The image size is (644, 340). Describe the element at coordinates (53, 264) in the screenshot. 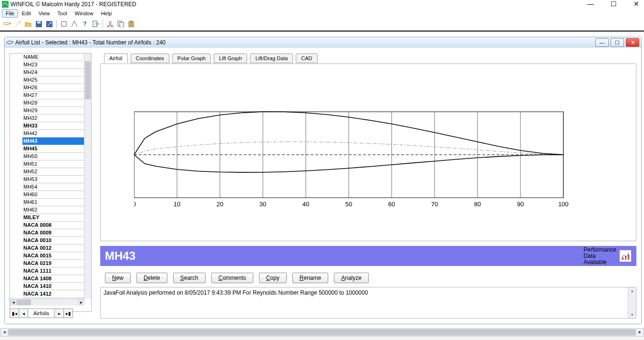

I see `list-item: NACA 0219` at that location.